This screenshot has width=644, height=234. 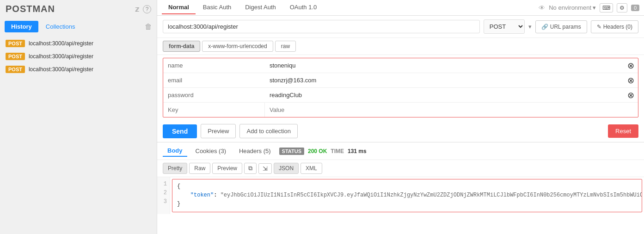 What do you see at coordinates (79, 56) in the screenshot?
I see `history-list: POST localhost:3000/api/register POST lo…` at bounding box center [79, 56].